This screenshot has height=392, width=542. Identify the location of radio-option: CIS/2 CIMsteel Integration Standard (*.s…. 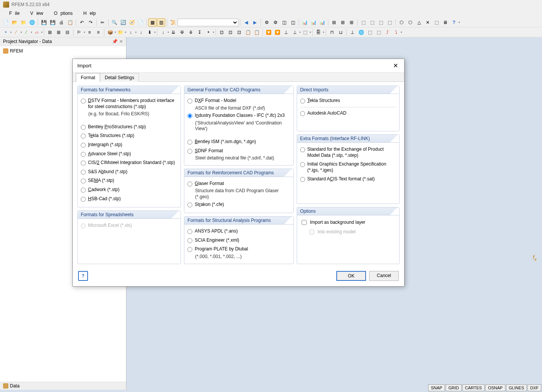
(129, 163).